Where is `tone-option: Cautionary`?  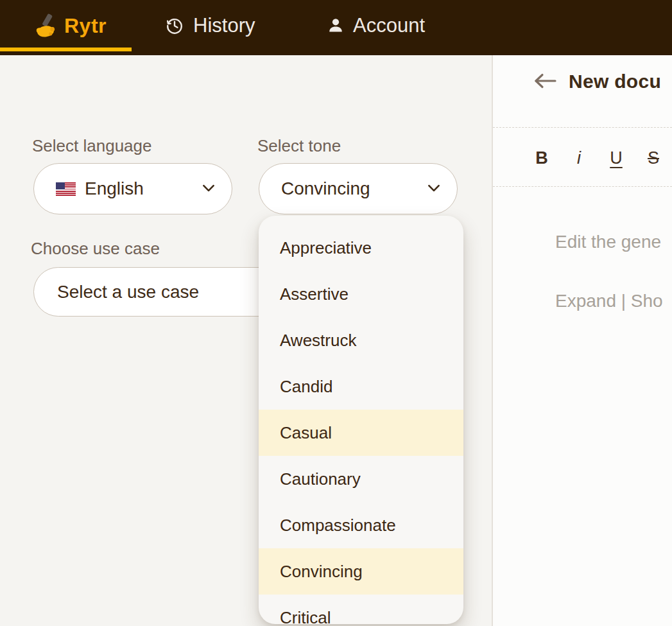
tone-option: Cautionary is located at coordinates (361, 479).